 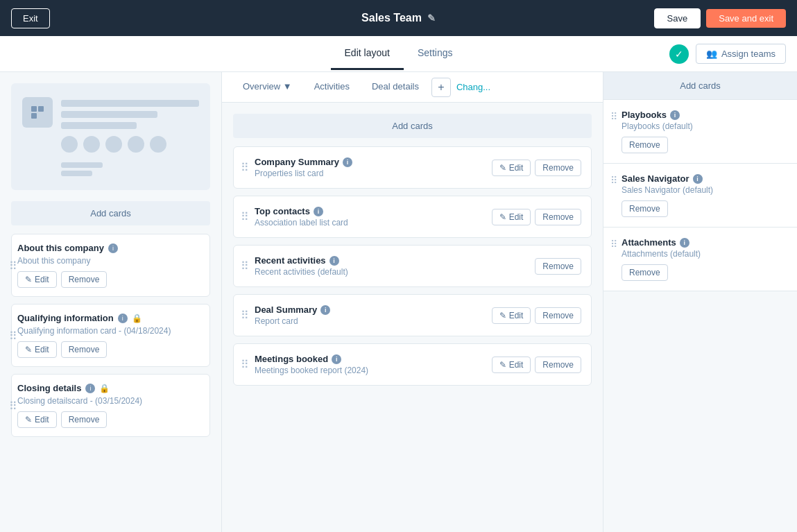 What do you see at coordinates (741, 54) in the screenshot?
I see `assign-teams-button: 👥 Assign teams` at bounding box center [741, 54].